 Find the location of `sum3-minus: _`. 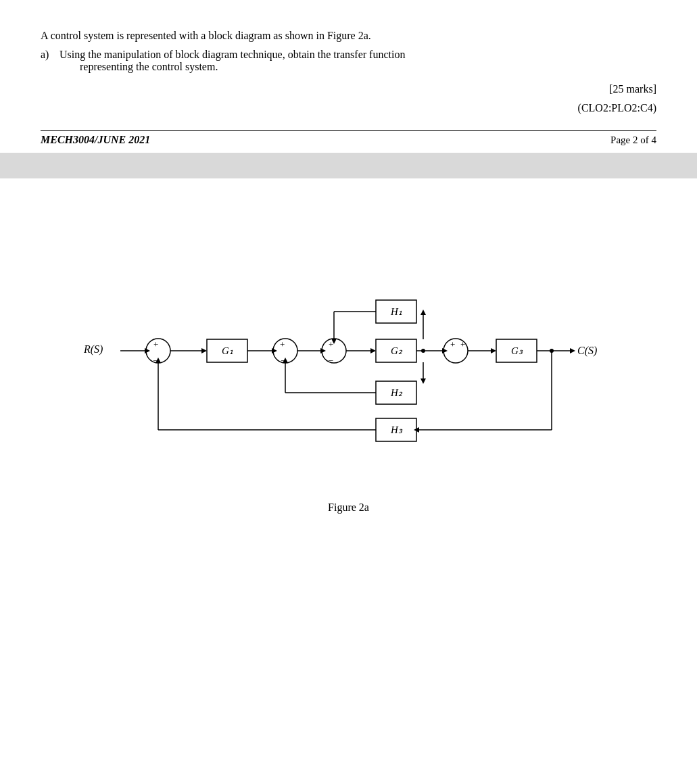

sum3-minus: _ is located at coordinates (331, 357).